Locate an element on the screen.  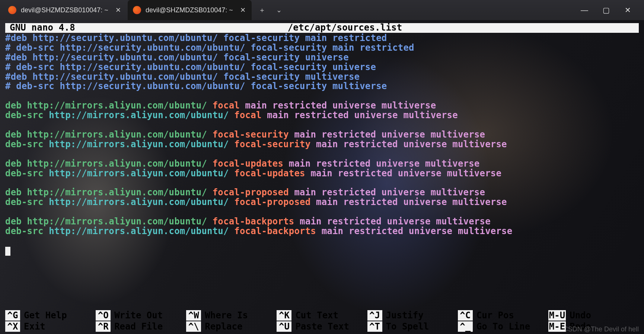
shortcut-key: ^O is located at coordinates (103, 315).